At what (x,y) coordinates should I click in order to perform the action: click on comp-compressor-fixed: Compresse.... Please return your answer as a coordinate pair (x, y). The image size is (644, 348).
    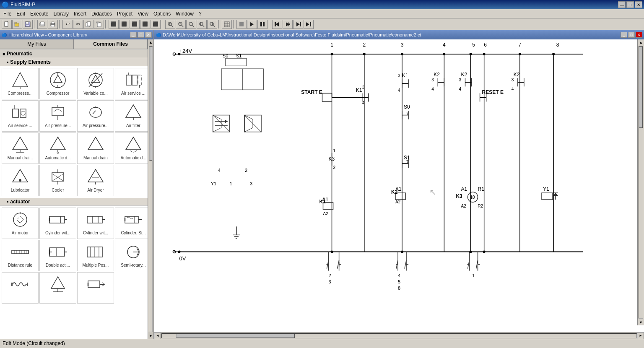
    Looking at the image, I should click on (20, 84).